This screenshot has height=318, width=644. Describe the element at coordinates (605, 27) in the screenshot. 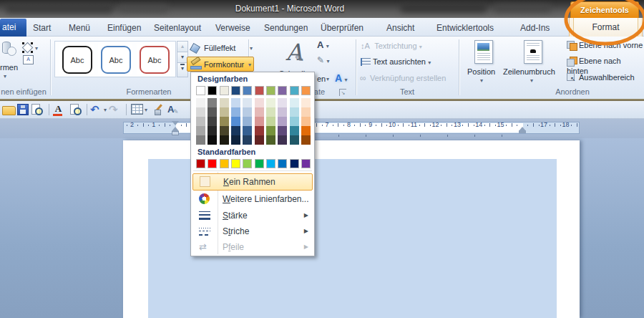

I see `tab-format: Format` at that location.